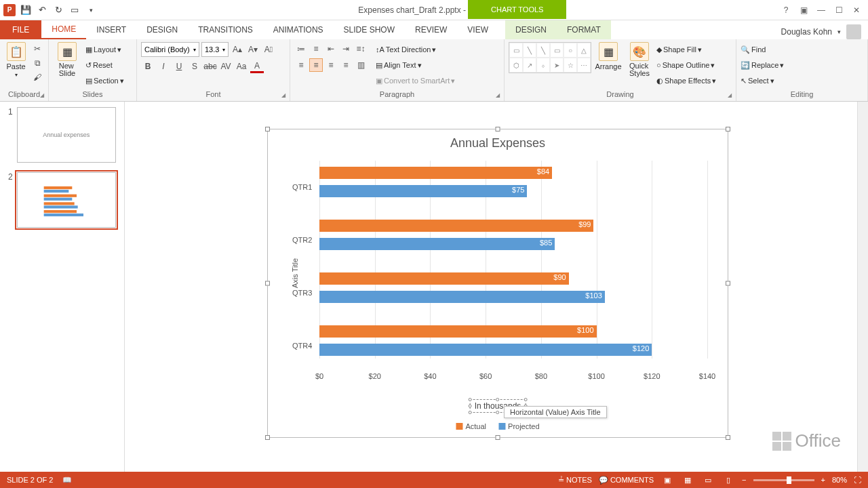 The height and width of the screenshot is (488, 868). What do you see at coordinates (863, 287) in the screenshot?
I see `vertical-scrollbar` at bounding box center [863, 287].